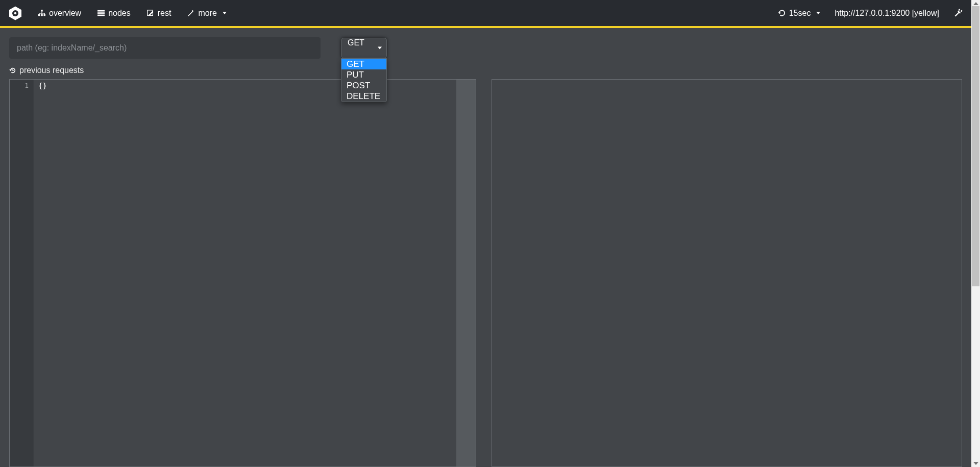 The image size is (980, 467). I want to click on server-url: http://127.0.0.1:9200 [yellow], so click(887, 13).